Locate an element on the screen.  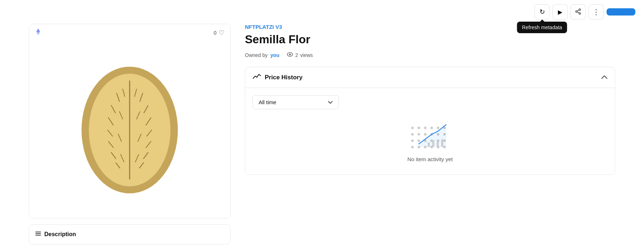
views-section: 2 views is located at coordinates (300, 55).